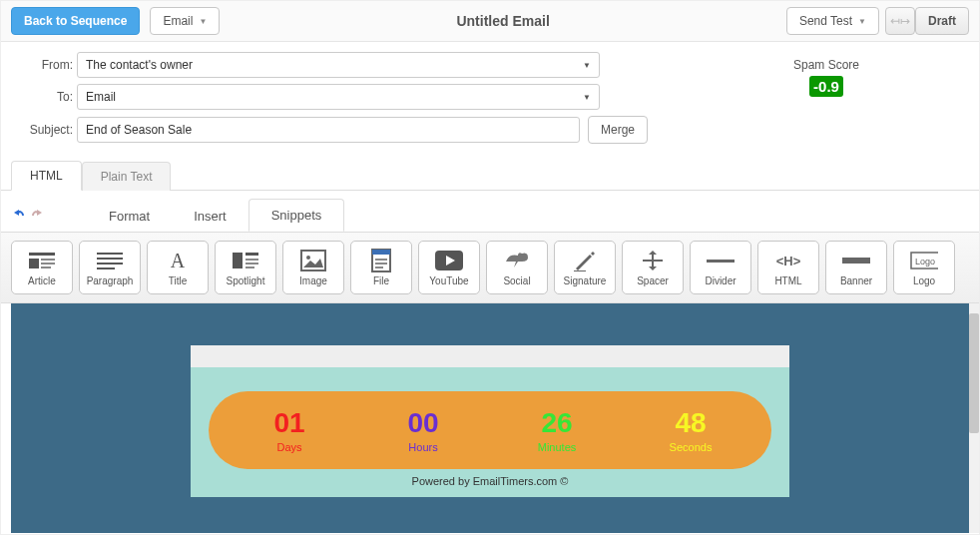  What do you see at coordinates (925, 262) in the screenshot?
I see `svg-text: Logo` at bounding box center [925, 262].